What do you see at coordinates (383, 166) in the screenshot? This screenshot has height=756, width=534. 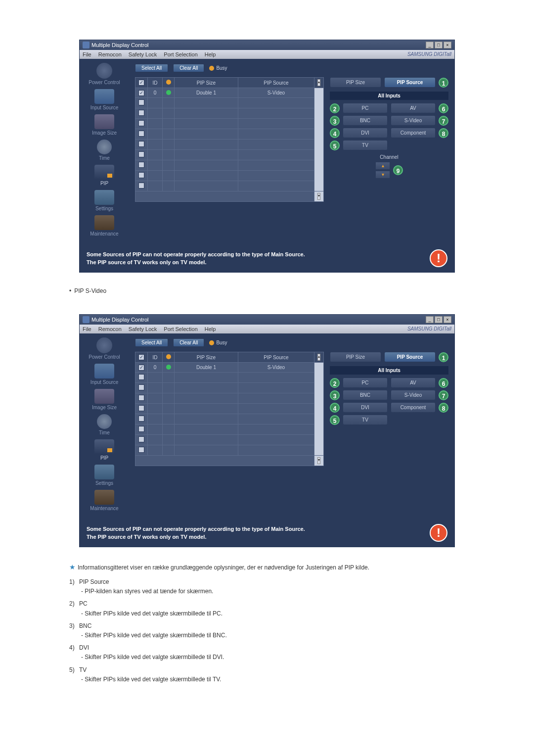 I see `channel-up-button: ▴` at bounding box center [383, 166].